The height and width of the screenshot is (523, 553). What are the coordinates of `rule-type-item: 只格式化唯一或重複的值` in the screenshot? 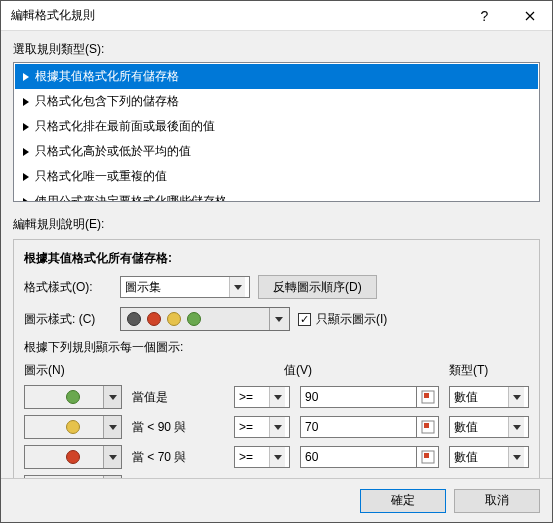 It's located at (276, 176).